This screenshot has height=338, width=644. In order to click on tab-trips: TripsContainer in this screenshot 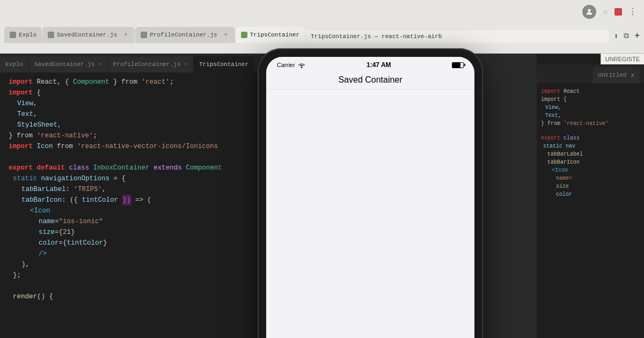, I will do `click(270, 35)`.